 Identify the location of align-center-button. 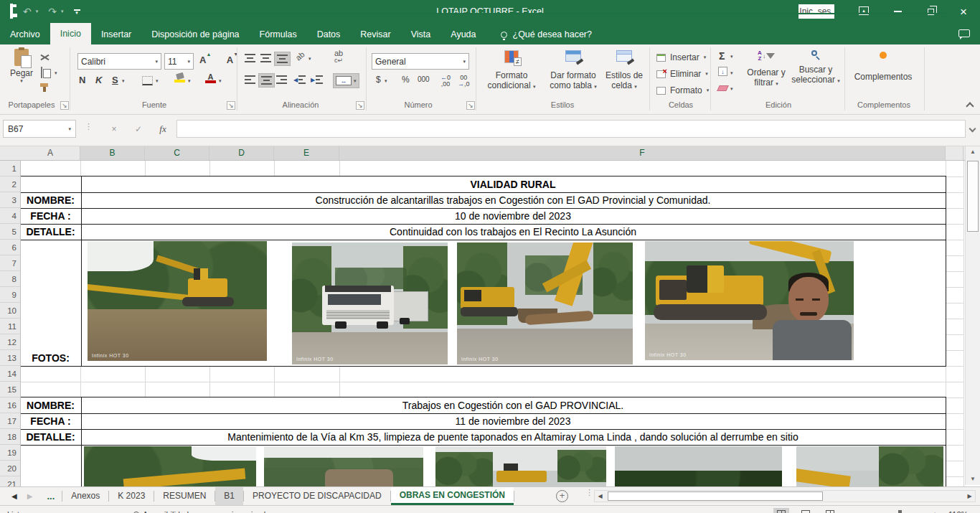
(267, 80).